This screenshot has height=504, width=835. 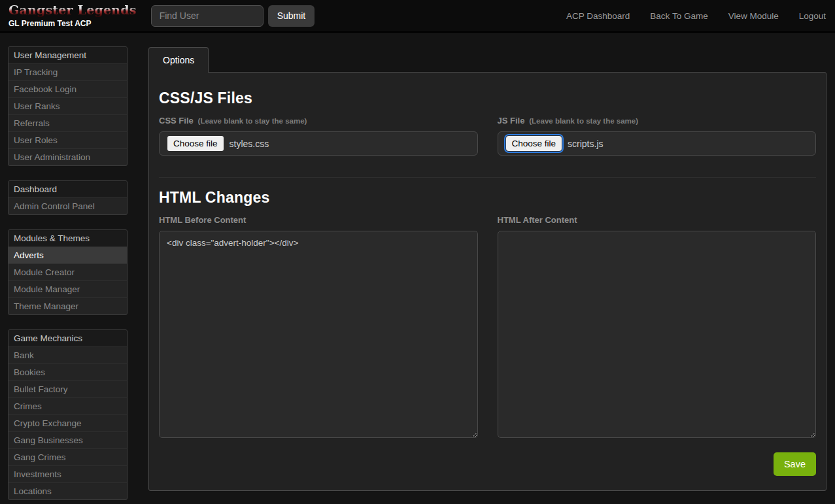 I want to click on sidebar-group-dashboard: Dashboard Admin Control Panel, so click(x=68, y=197).